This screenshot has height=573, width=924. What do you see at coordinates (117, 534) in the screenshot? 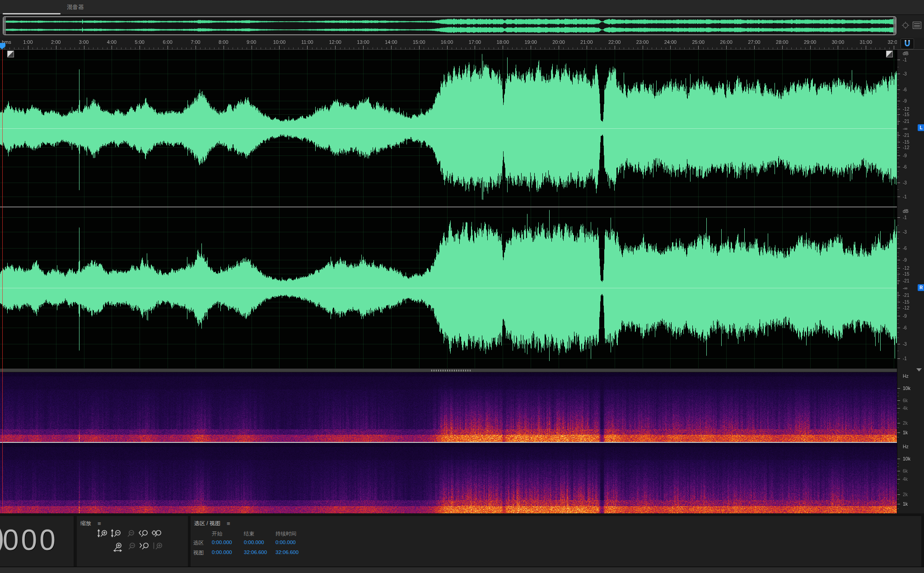
I see `zoom-out-vertical-button` at bounding box center [117, 534].